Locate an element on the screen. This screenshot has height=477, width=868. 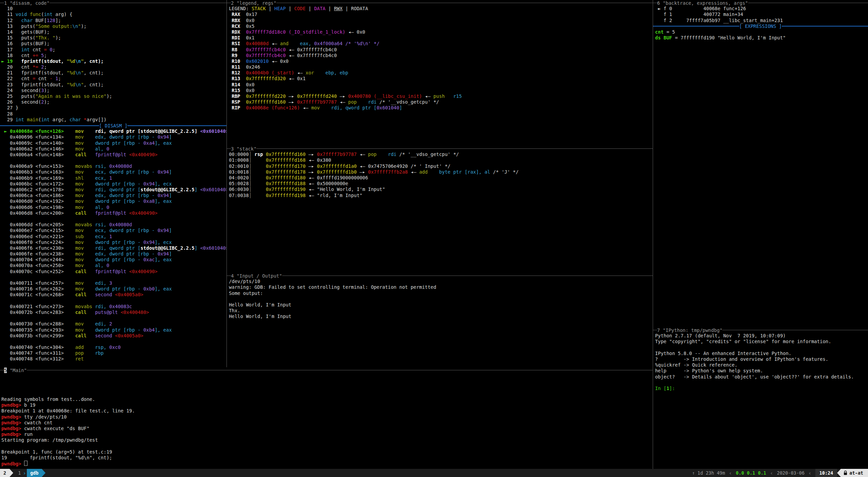
pane-divider-vertical-left is located at coordinates (227, 183).